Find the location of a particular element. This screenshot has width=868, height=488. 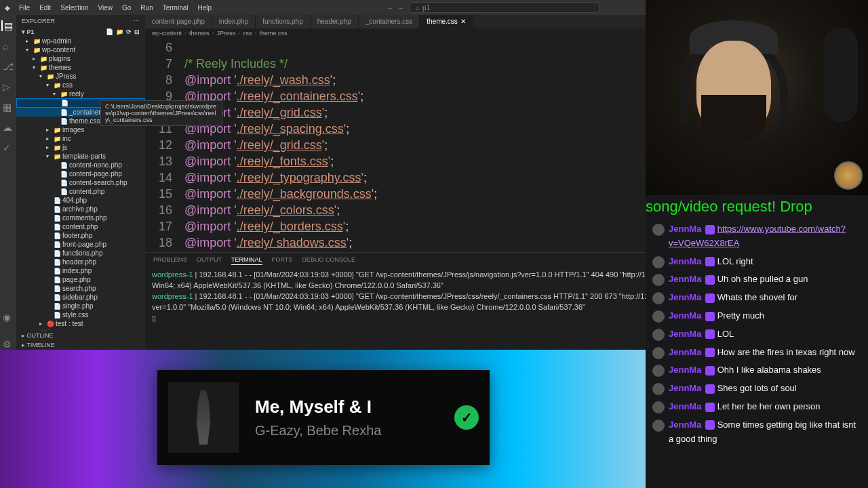

breadcrumb-segment: theme.css is located at coordinates (274, 33).